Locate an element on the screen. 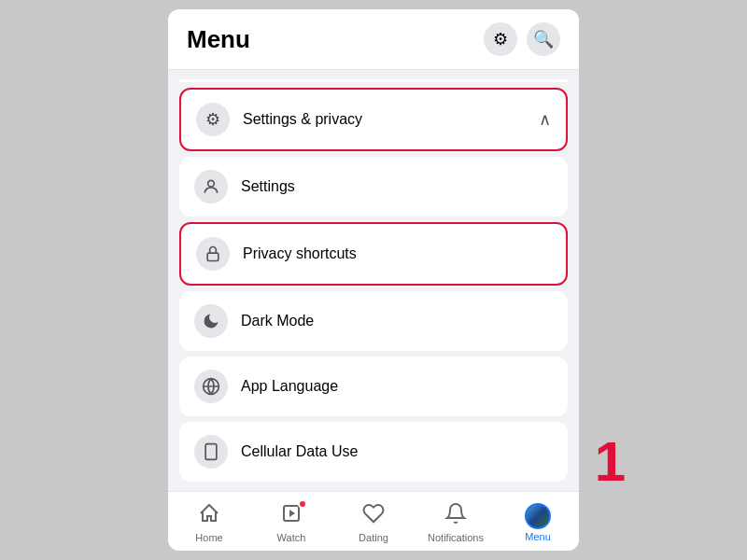 Image resolution: width=747 pixels, height=560 pixels. notifications-icon is located at coordinates (456, 516).